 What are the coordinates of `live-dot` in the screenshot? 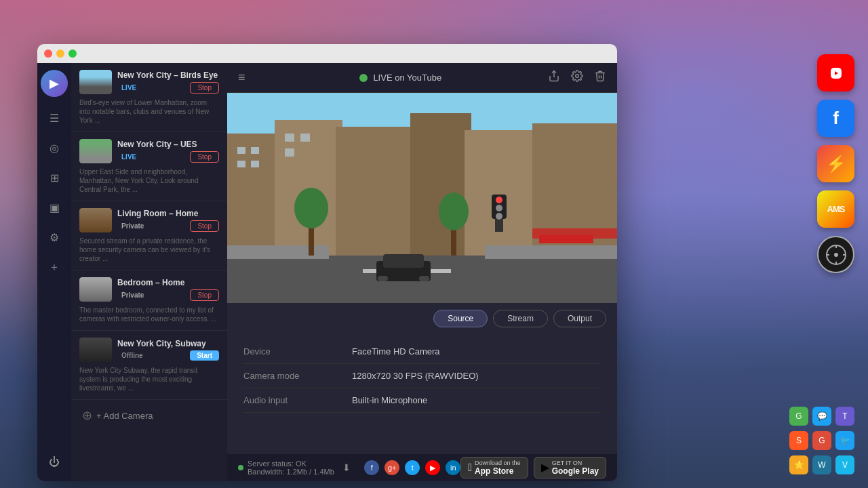 It's located at (363, 78).